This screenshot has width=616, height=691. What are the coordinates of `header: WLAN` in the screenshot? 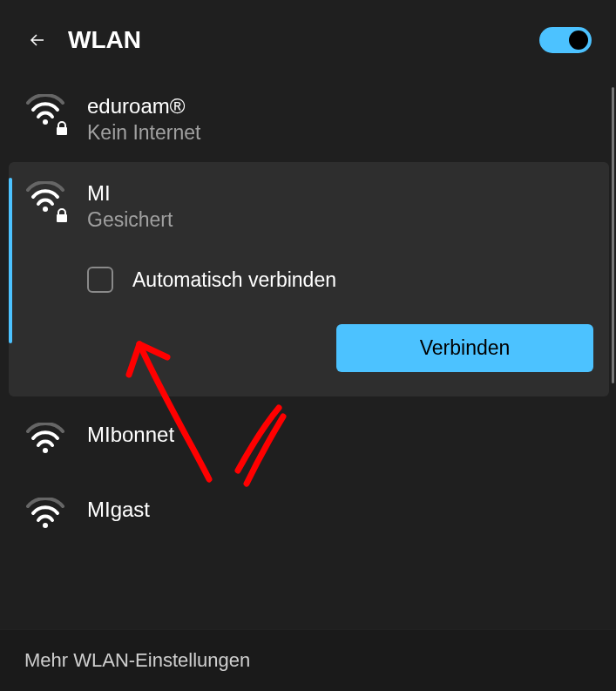 It's located at (308, 37).